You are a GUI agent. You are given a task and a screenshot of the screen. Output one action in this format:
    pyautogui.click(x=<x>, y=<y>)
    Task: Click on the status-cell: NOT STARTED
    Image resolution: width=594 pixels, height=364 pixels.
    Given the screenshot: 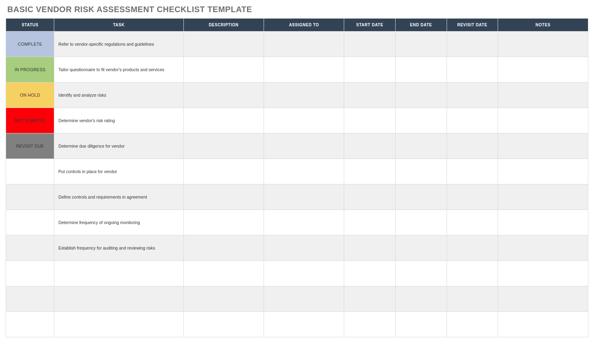 What is the action you would take?
    pyautogui.click(x=30, y=121)
    